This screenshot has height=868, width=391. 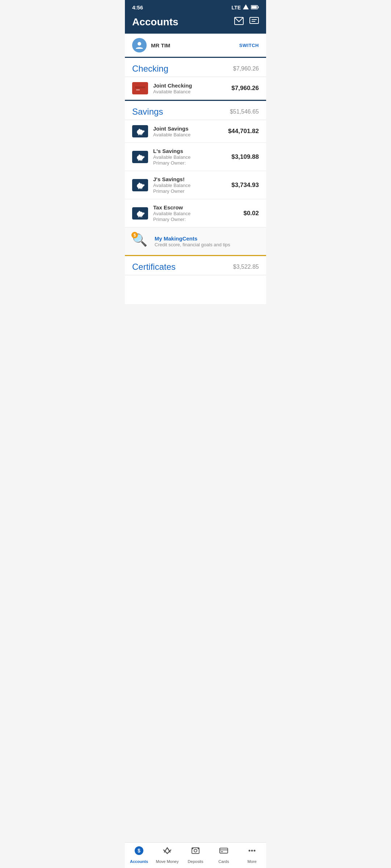 What do you see at coordinates (172, 151) in the screenshot?
I see `account-name: L's Savings` at bounding box center [172, 151].